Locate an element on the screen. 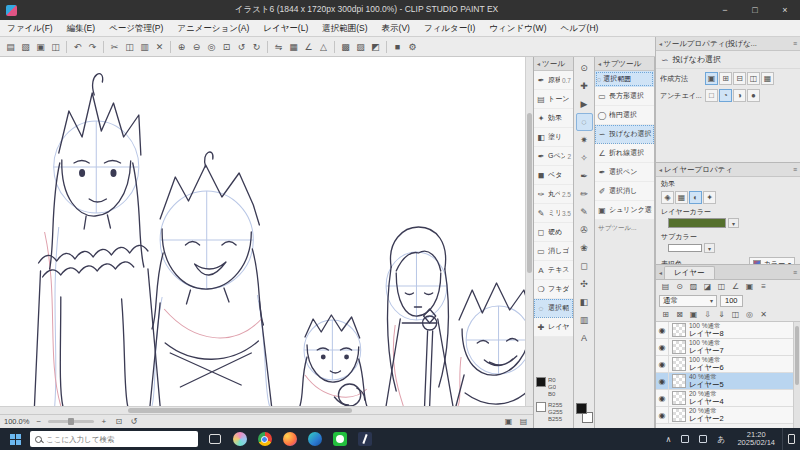 This screenshot has height=450, width=800. blend-tool: ✣ is located at coordinates (584, 284).